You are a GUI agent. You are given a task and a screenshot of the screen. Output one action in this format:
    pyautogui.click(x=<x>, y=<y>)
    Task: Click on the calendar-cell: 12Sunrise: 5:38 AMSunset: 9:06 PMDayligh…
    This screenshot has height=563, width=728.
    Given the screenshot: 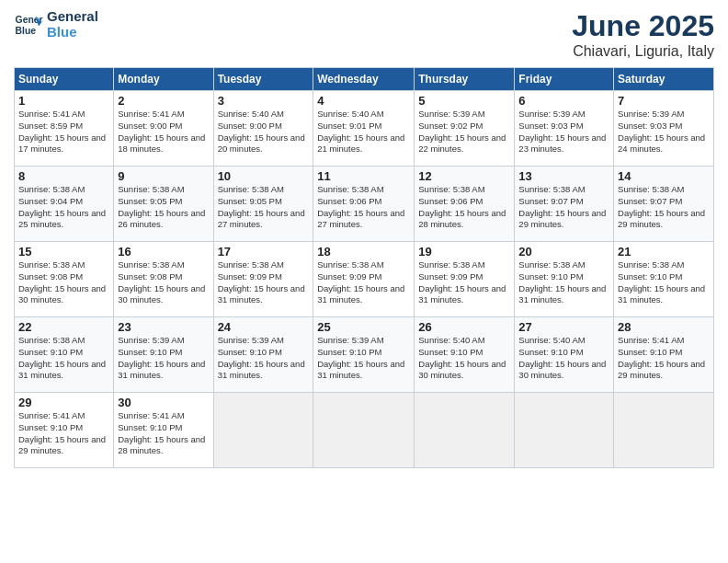 What is the action you would take?
    pyautogui.click(x=465, y=204)
    